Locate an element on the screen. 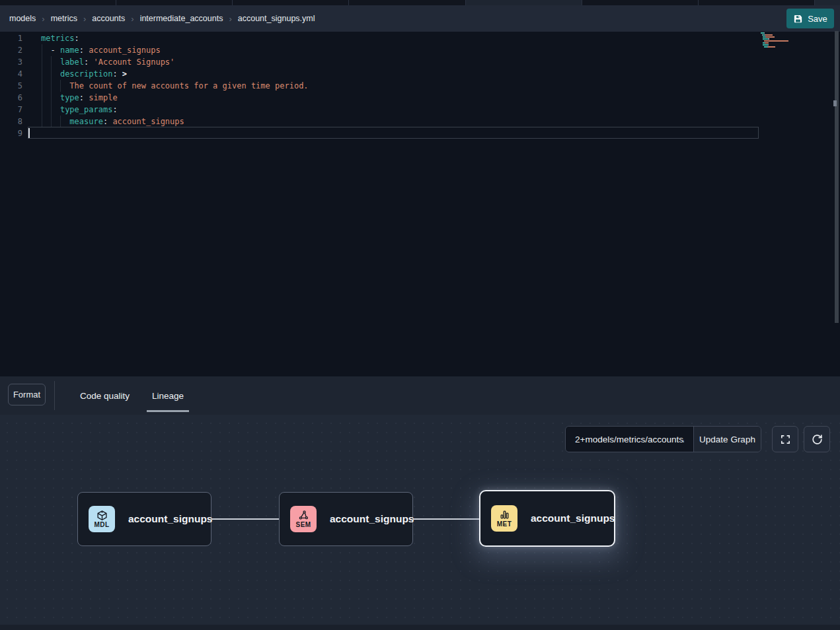  tab-code-quality: Code quality is located at coordinates (104, 396).